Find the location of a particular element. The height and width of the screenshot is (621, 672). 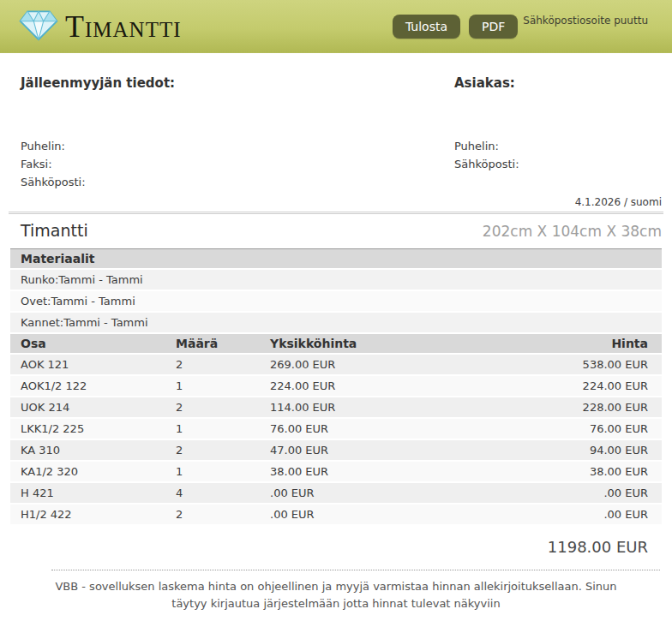

col-header-osa: Osa is located at coordinates (87, 344).